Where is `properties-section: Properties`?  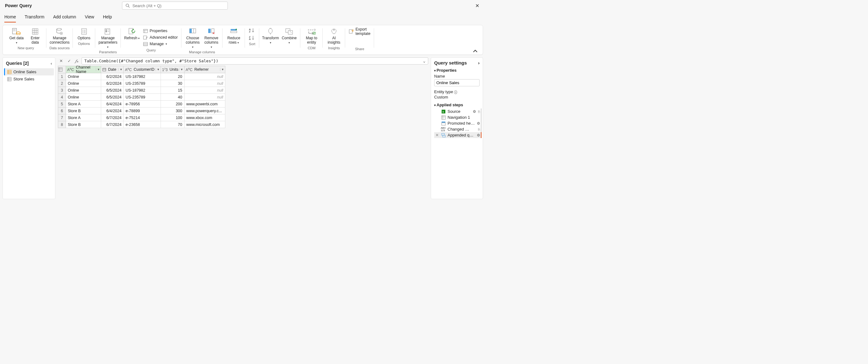 properties-section: Properties is located at coordinates (457, 70).